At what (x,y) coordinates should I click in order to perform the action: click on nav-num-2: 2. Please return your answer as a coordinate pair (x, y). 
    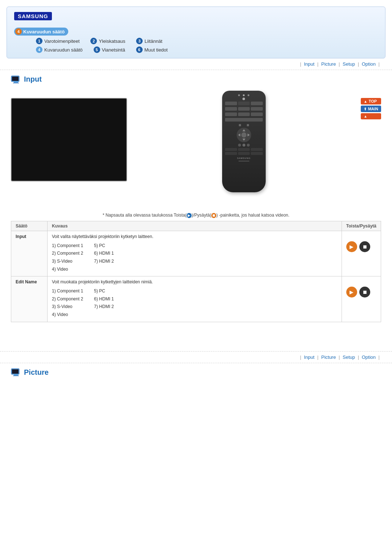
    Looking at the image, I should click on (94, 41).